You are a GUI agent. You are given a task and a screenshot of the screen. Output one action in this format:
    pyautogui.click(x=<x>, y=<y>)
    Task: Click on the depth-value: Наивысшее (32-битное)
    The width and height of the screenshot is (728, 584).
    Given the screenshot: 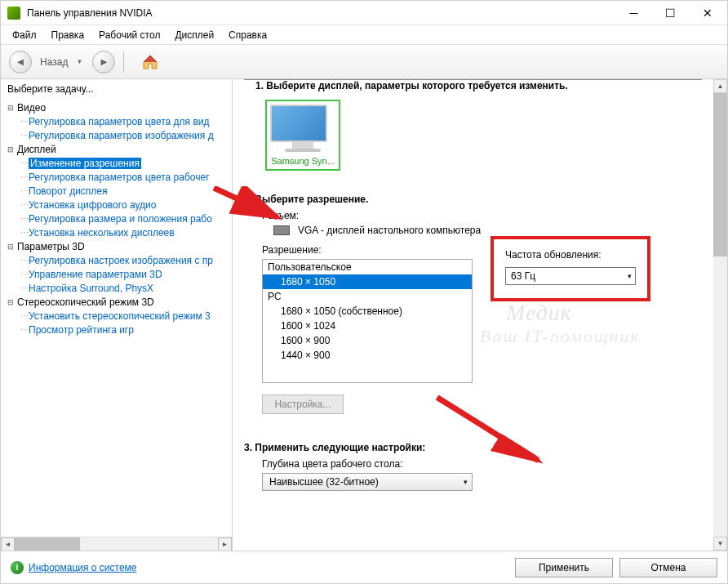 What is the action you would take?
    pyautogui.click(x=324, y=482)
    